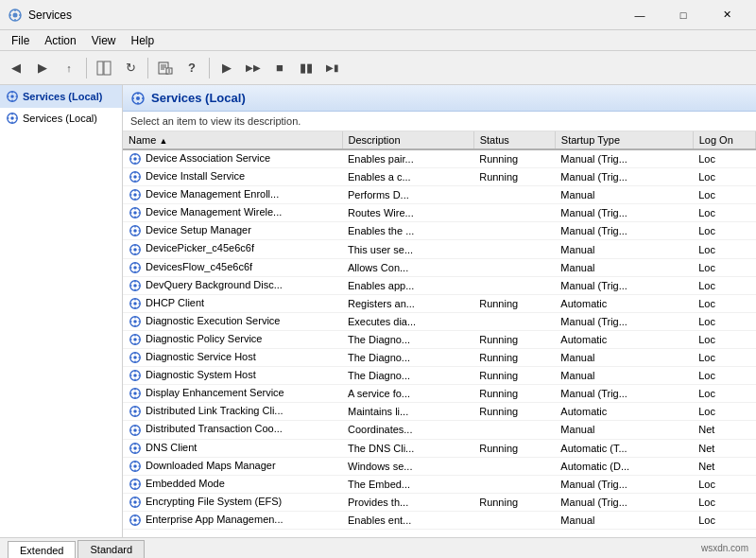 The width and height of the screenshot is (756, 558). I want to click on service-name: Device Management Wirele..., so click(214, 212).